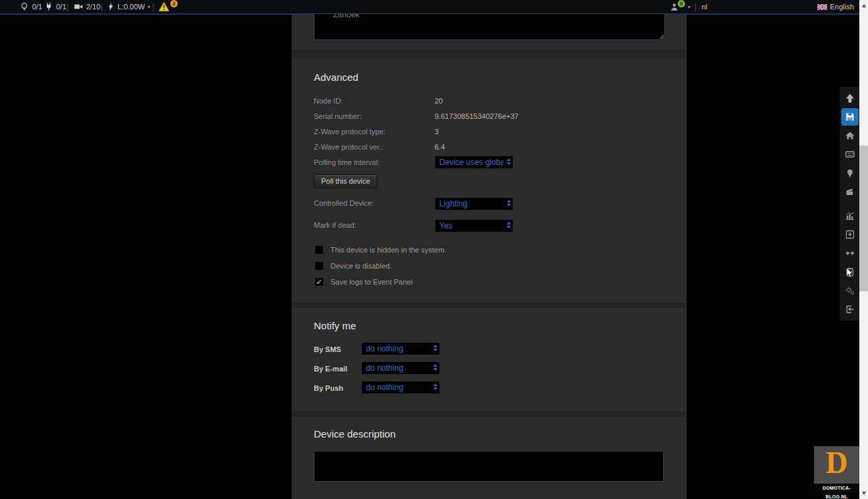 The width and height of the screenshot is (868, 499). Describe the element at coordinates (705, 7) in the screenshot. I see `locale-label: nl` at that location.